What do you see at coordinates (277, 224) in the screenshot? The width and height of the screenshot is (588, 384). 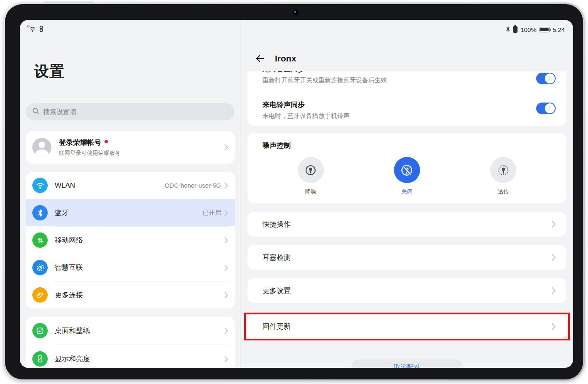 I see `link-label: 快捷操作` at bounding box center [277, 224].